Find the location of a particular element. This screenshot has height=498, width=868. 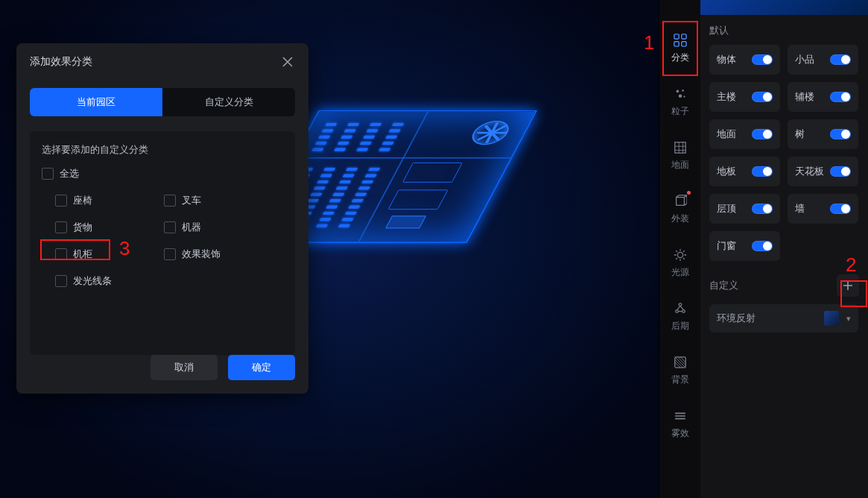

side-icon-particle: 粒子 is located at coordinates (680, 101).